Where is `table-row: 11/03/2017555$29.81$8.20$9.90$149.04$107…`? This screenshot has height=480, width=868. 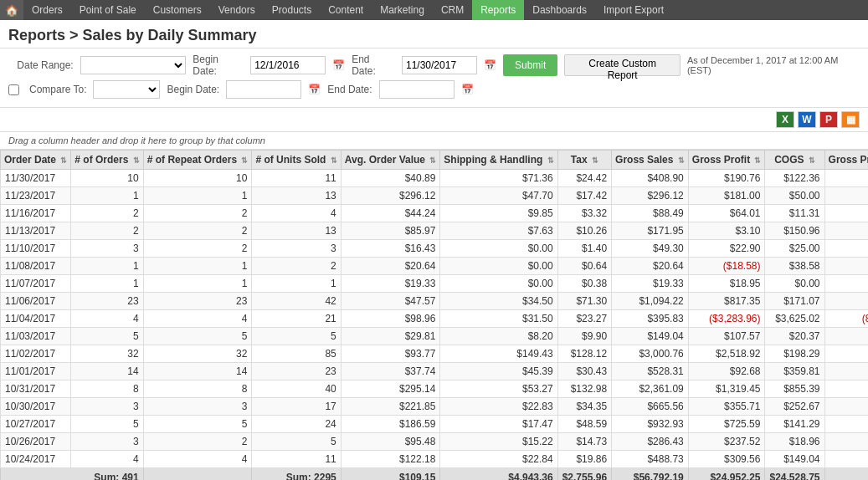 table-row: 11/03/2017555$29.81$8.20$9.90$149.04$107… is located at coordinates (435, 336).